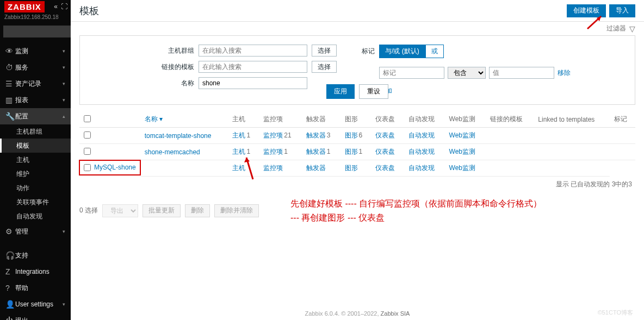  What do you see at coordinates (10, 100) in the screenshot?
I see `bar-icon: ▥` at bounding box center [10, 100].